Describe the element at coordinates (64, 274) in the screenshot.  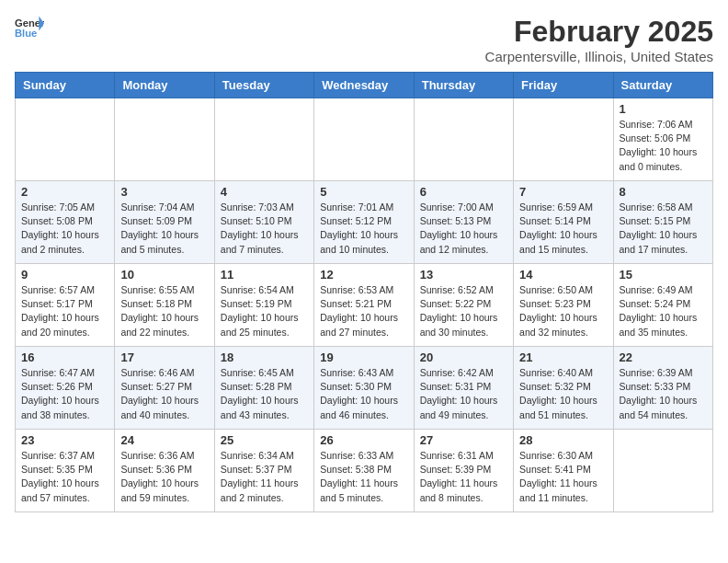
I see `day-number: 9` at that location.